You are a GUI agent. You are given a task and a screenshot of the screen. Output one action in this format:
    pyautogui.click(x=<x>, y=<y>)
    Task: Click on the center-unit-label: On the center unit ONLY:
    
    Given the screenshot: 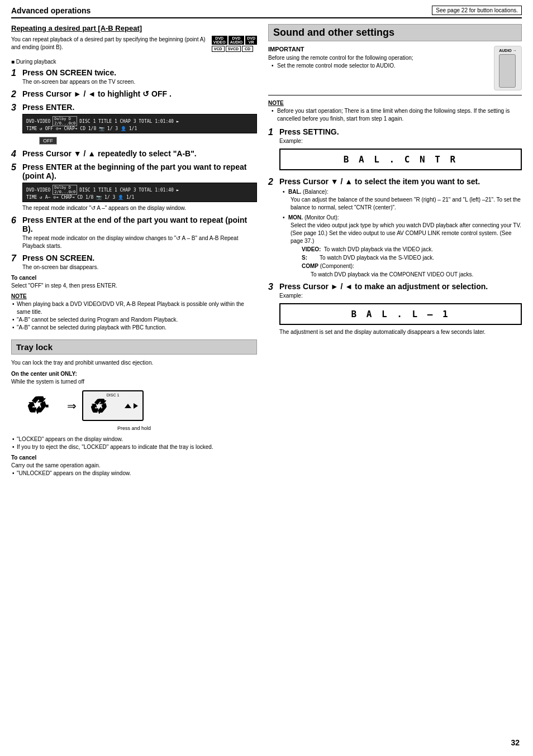 What is the action you would take?
    pyautogui.click(x=44, y=374)
    